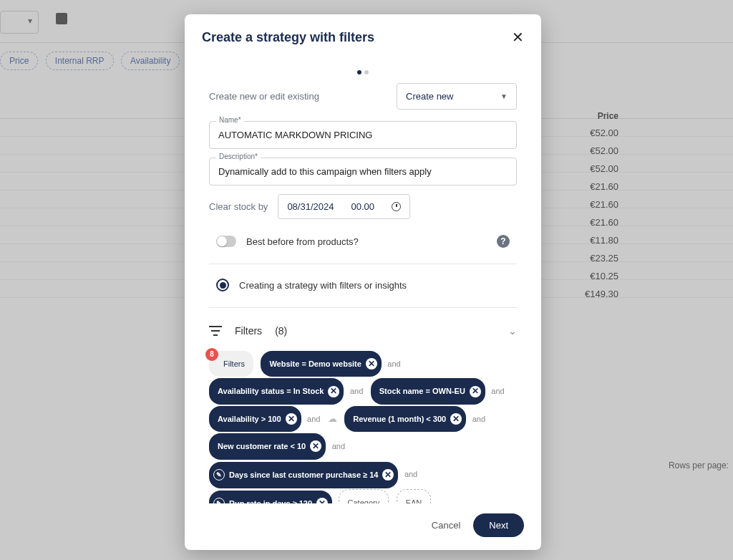  Describe the element at coordinates (215, 331) in the screenshot. I see `filter-icon` at that location.